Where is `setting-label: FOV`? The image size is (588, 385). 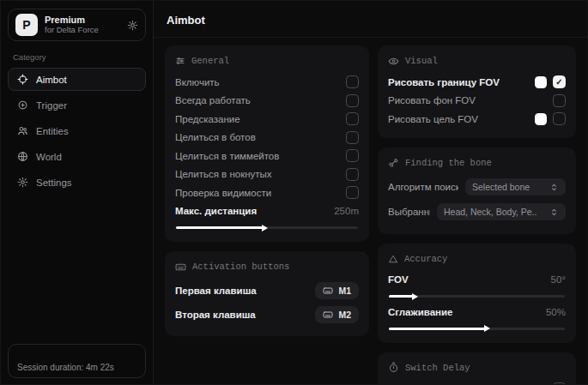 setting-label: FOV is located at coordinates (466, 280).